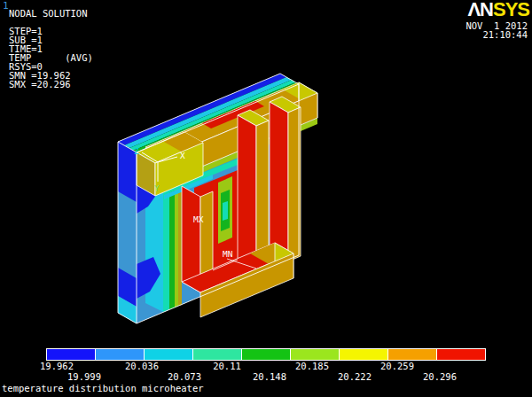 The image size is (532, 397). What do you see at coordinates (57, 366) in the screenshot?
I see `legend-value: 19.962` at bounding box center [57, 366].